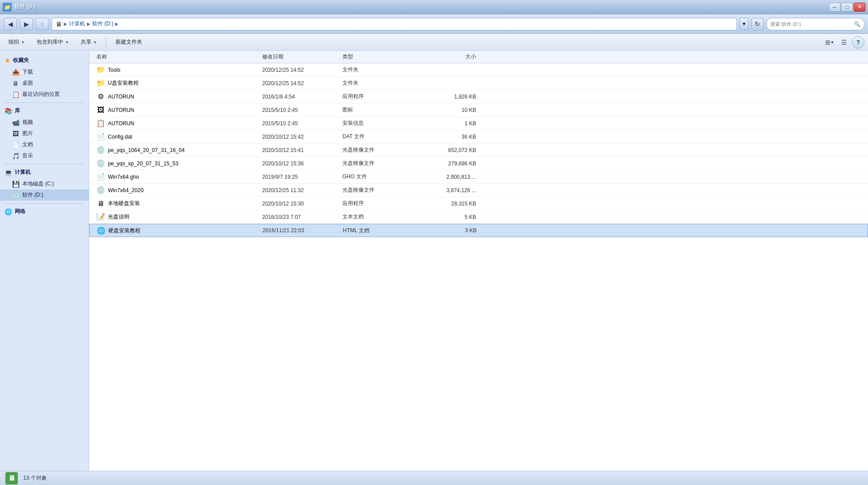 The image size is (868, 485). What do you see at coordinates (45, 211) in the screenshot?
I see `sidebar-header-network: 🌐 网络` at bounding box center [45, 211].